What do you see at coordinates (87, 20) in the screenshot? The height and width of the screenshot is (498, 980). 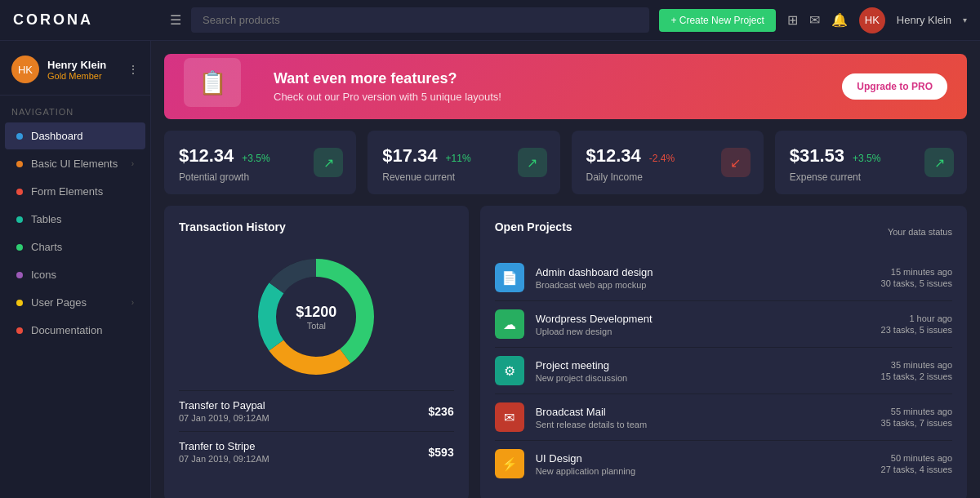 I see `logo: CORONA` at bounding box center [87, 20].